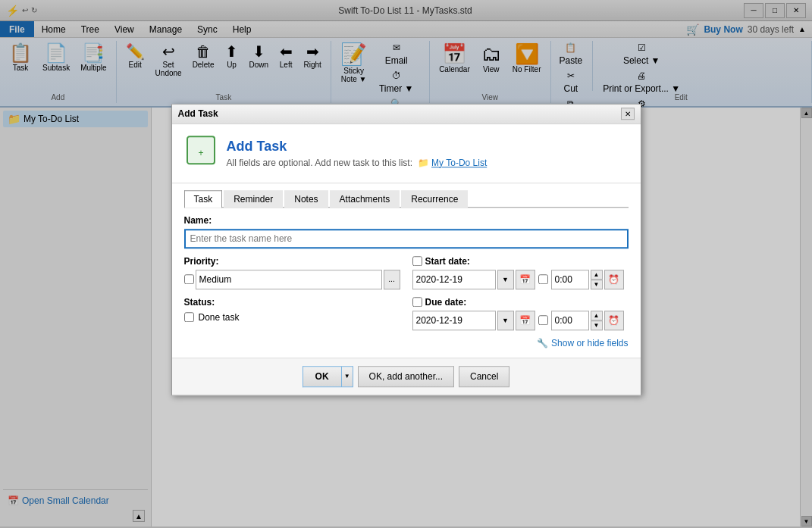  What do you see at coordinates (454, 280) in the screenshot?
I see `start-date-input` at bounding box center [454, 280].